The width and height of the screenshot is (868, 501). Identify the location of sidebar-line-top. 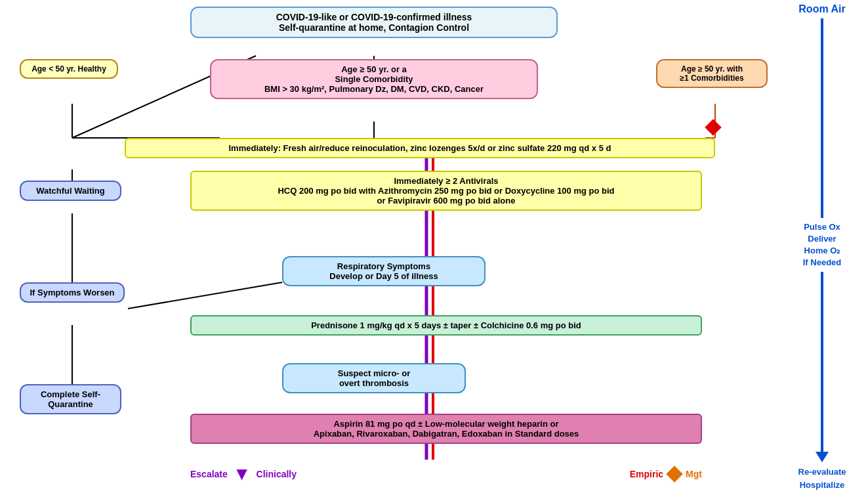
(822, 128).